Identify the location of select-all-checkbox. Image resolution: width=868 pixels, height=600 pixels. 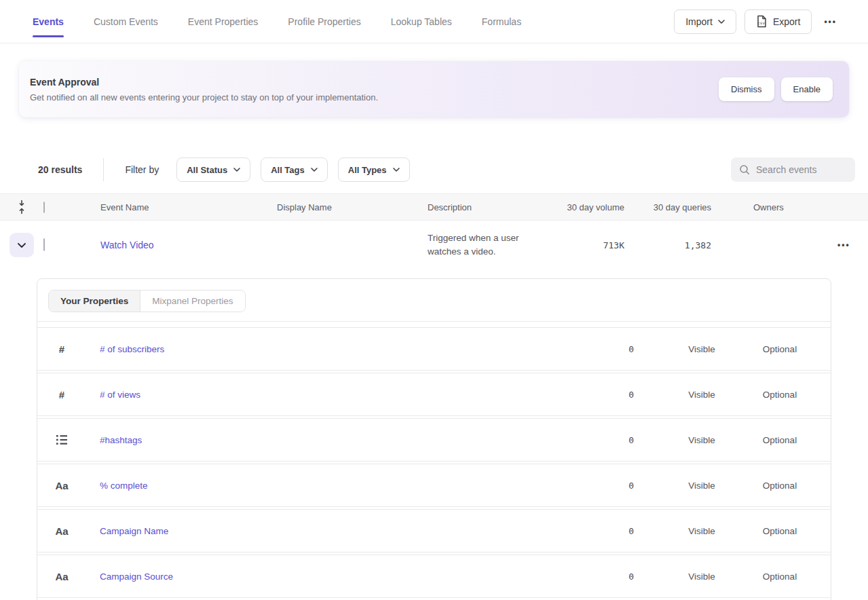
(44, 208).